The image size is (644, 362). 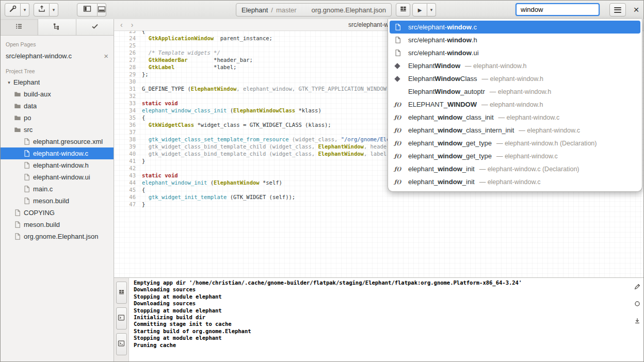 I want to click on tree-item-label: Elephant, so click(x=27, y=83).